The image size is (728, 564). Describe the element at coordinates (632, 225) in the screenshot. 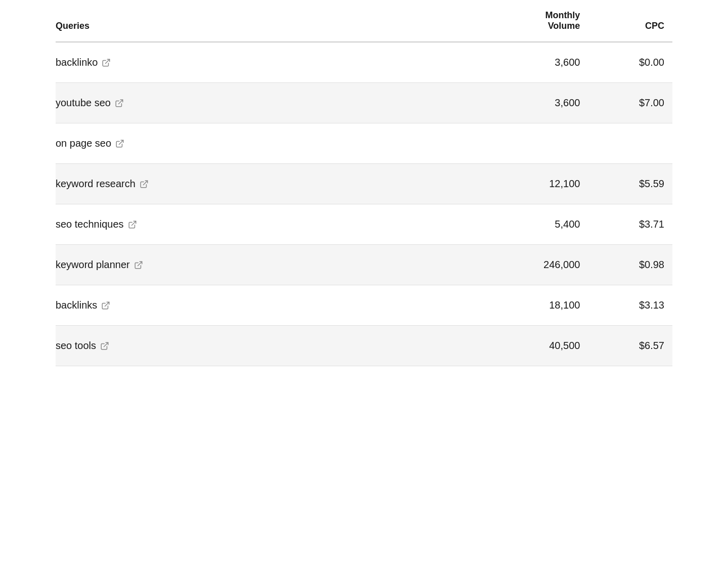

I see `cpc-cell: $3.71` at that location.